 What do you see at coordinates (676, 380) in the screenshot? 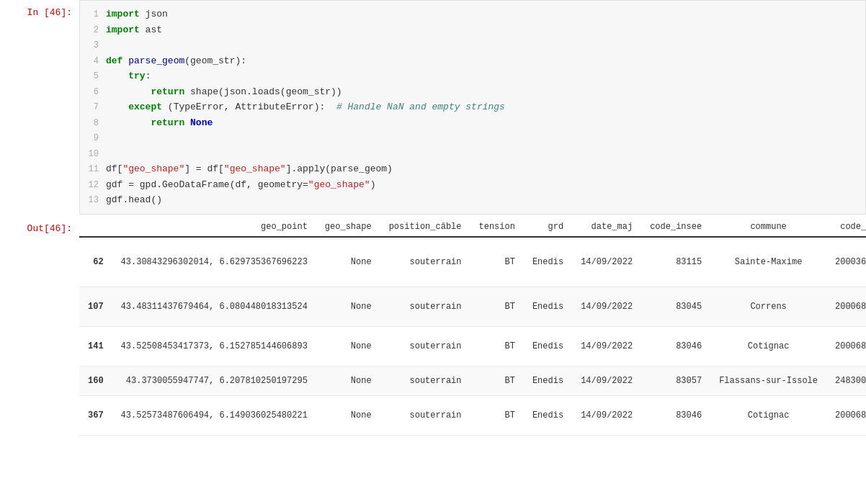
I see `table-cell: 83057` at bounding box center [676, 380].